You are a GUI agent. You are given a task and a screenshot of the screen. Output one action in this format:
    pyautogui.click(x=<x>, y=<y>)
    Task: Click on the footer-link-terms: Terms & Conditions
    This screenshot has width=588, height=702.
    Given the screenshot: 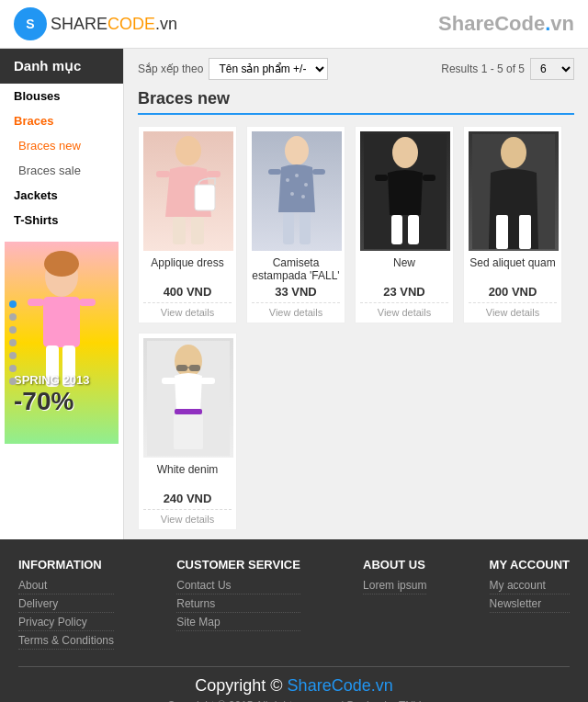 What is the action you would take?
    pyautogui.click(x=66, y=641)
    